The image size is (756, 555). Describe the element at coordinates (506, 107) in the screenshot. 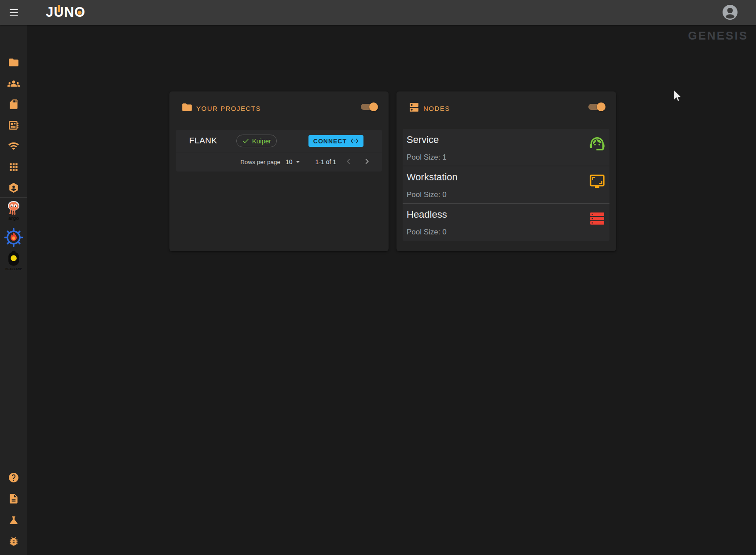

I see `nodes-card-header: NODES` at that location.